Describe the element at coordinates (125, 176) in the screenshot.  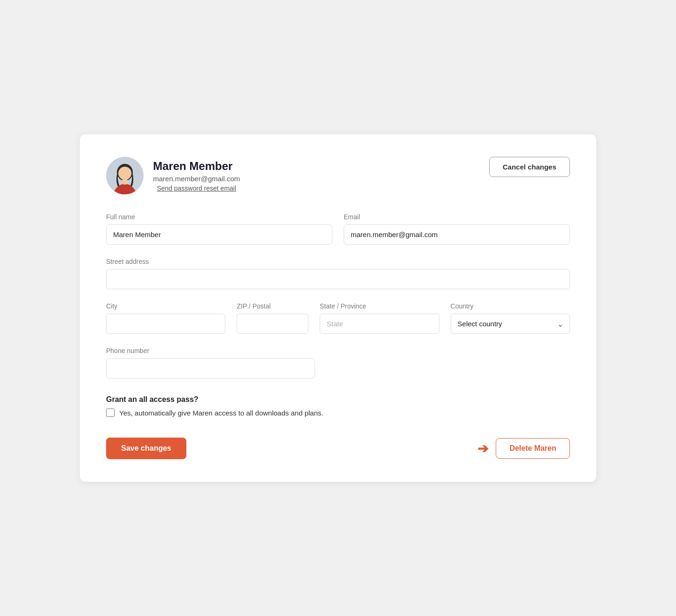
I see `avatar` at that location.